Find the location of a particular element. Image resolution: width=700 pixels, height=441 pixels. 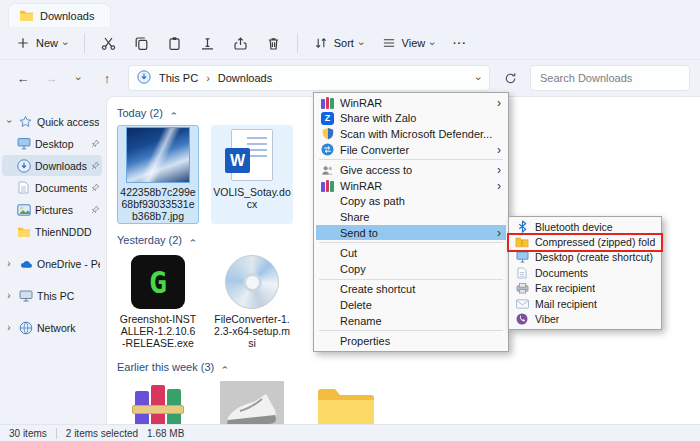

context-menu-item-file-converter: File Converter › is located at coordinates (411, 150).